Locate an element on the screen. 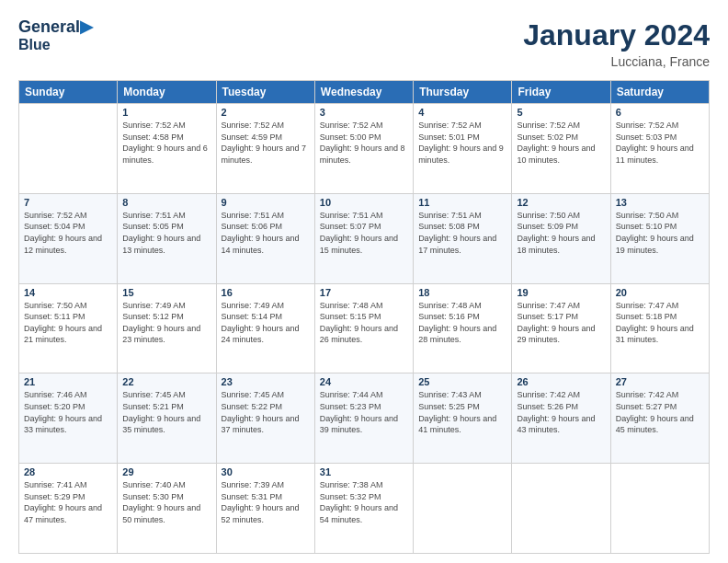  weekday-header-friday: Friday is located at coordinates (561, 92).